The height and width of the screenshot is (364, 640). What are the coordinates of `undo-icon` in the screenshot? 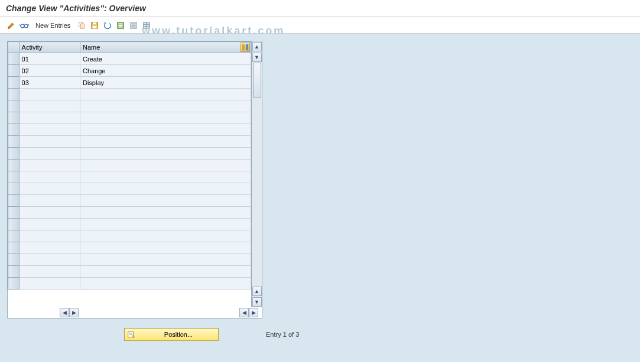 It's located at (108, 25).